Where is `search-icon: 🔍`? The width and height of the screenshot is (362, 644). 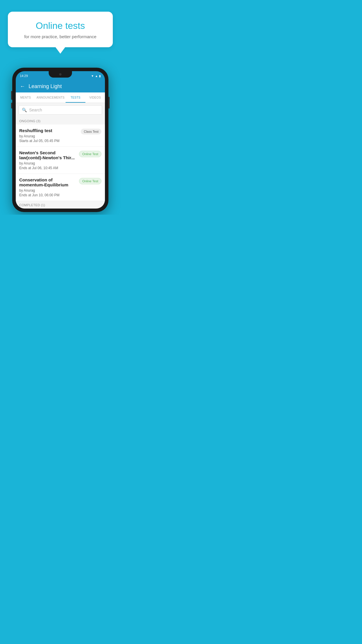 search-icon: 🔍 is located at coordinates (24, 110).